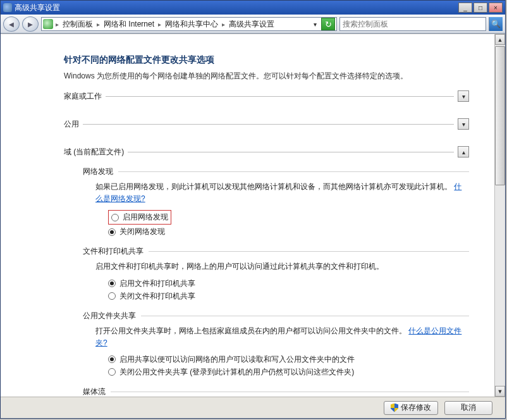 The image size is (507, 420). Describe the element at coordinates (500, 39) in the screenshot. I see `scroll-up-button: ▲` at that location.